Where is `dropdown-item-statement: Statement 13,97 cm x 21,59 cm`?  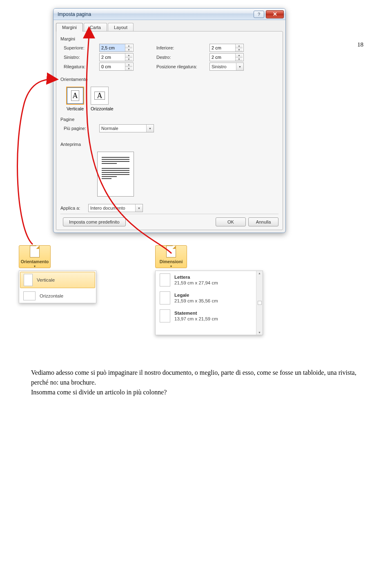
dropdown-item-statement: Statement 13,97 cm x 21,59 cm is located at coordinates (205, 316).